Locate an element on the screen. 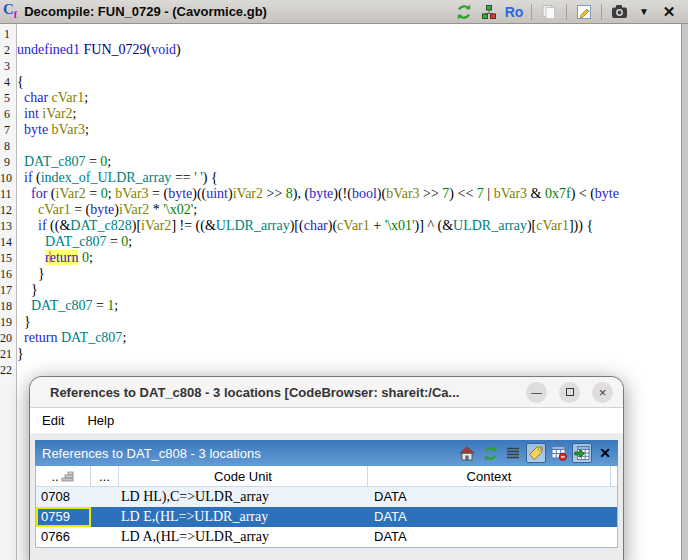 The height and width of the screenshot is (560, 688). dialog-titlebar: References to DAT_c808 - 3 locations [Co… is located at coordinates (326, 392).